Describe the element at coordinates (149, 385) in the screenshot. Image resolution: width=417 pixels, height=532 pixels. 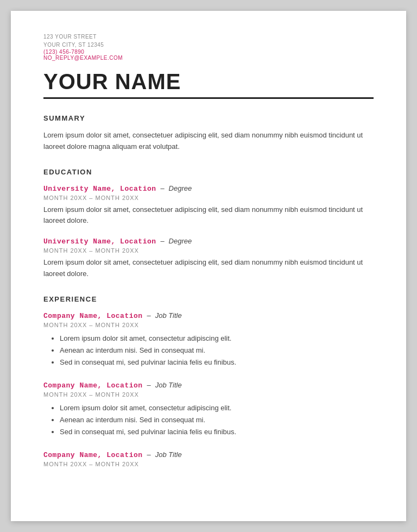
I see `exp-dash-2: –` at that location.